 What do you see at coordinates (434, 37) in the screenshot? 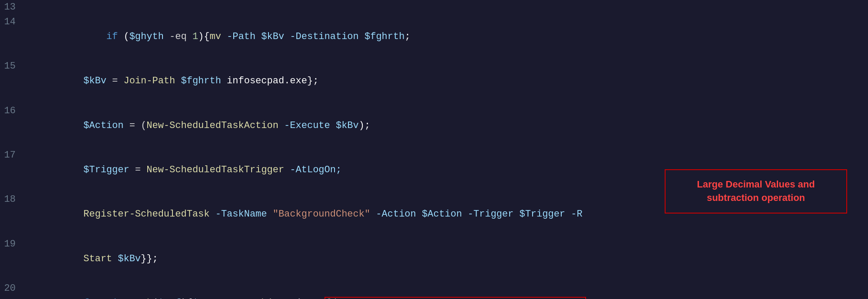
I see `code-line-14: 14 if ($ghyth -eq 1){mv -Path $kBv -Dest…` at bounding box center [434, 37].